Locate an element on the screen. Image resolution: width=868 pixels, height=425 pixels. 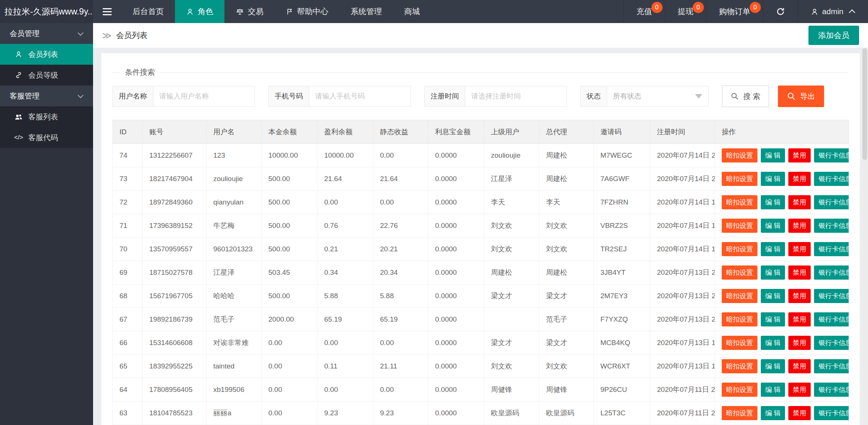
cell-profit-balance: 0.34 is located at coordinates (345, 273).